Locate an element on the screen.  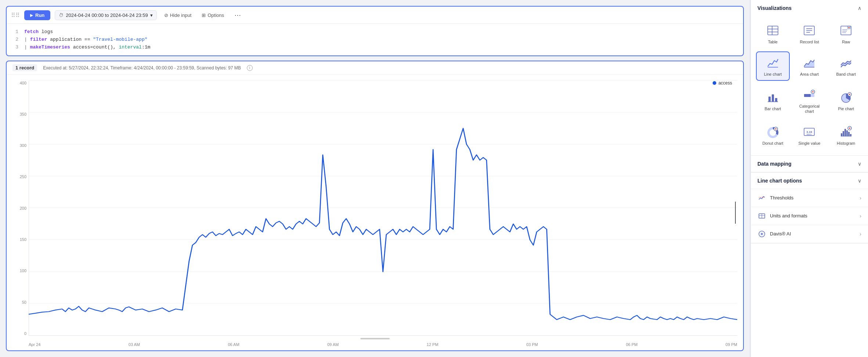
y-label-250: 250 is located at coordinates (23, 177).